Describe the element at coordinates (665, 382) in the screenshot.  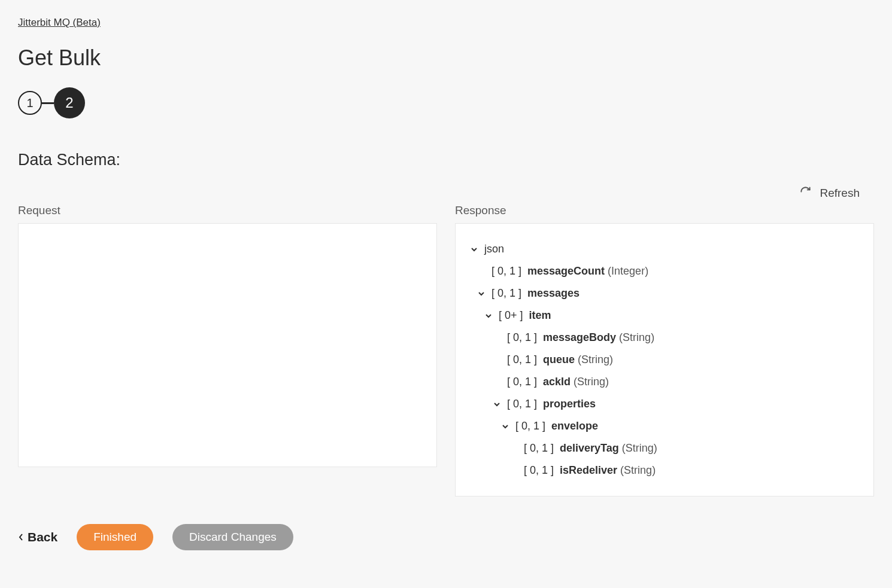
I see `tree-node-ackId: [ 0, 1 ] ackId (String)` at that location.